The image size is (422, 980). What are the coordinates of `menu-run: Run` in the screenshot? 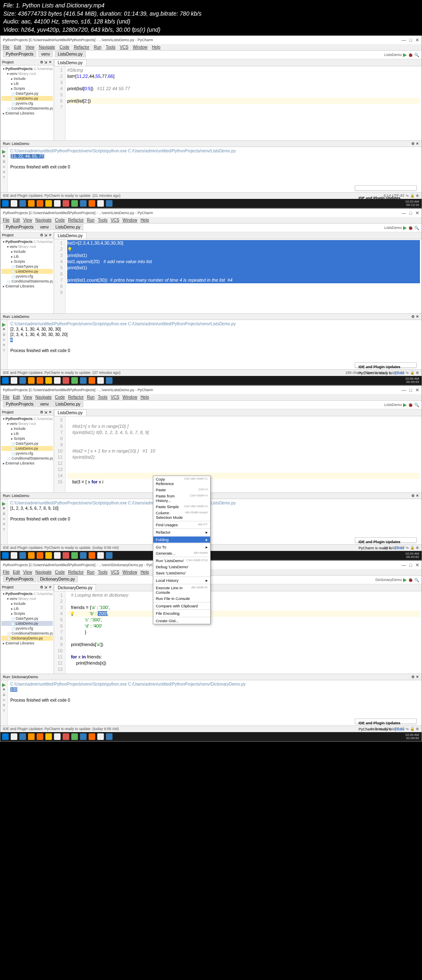 It's located at (98, 47).